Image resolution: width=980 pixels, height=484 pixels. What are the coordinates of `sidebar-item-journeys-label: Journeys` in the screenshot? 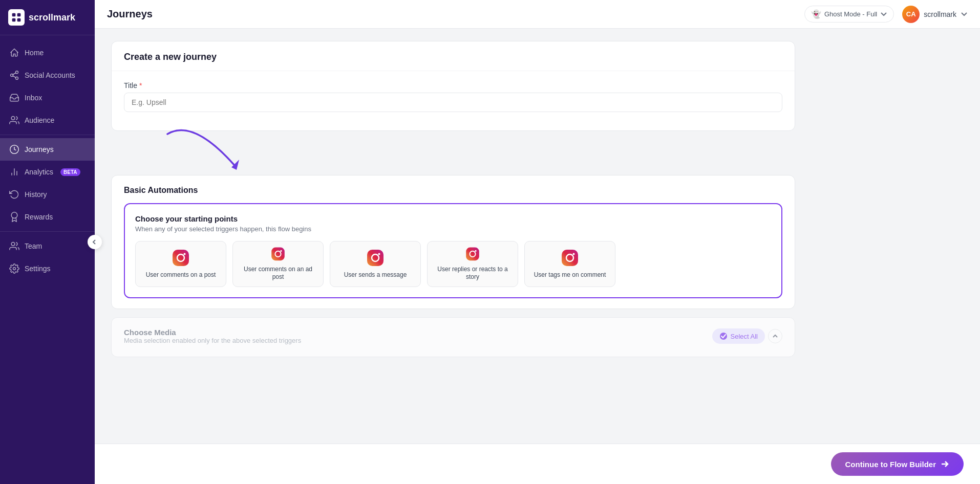 It's located at (39, 149).